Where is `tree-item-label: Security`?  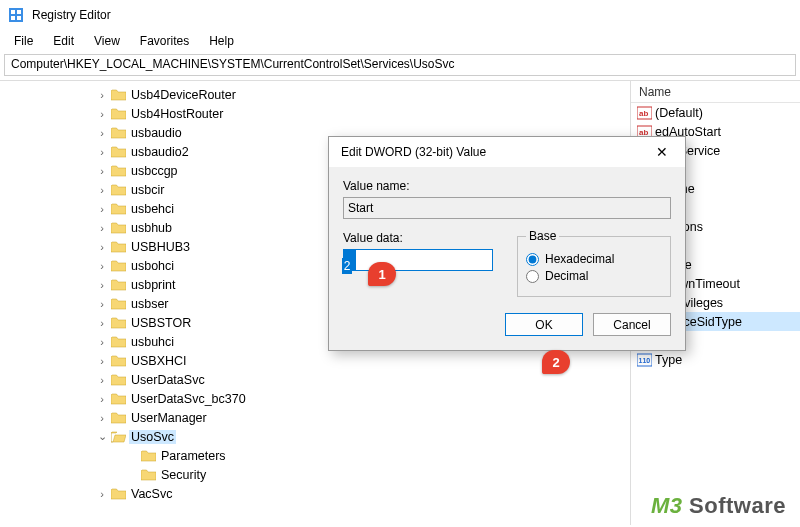 tree-item-label: Security is located at coordinates (184, 475).